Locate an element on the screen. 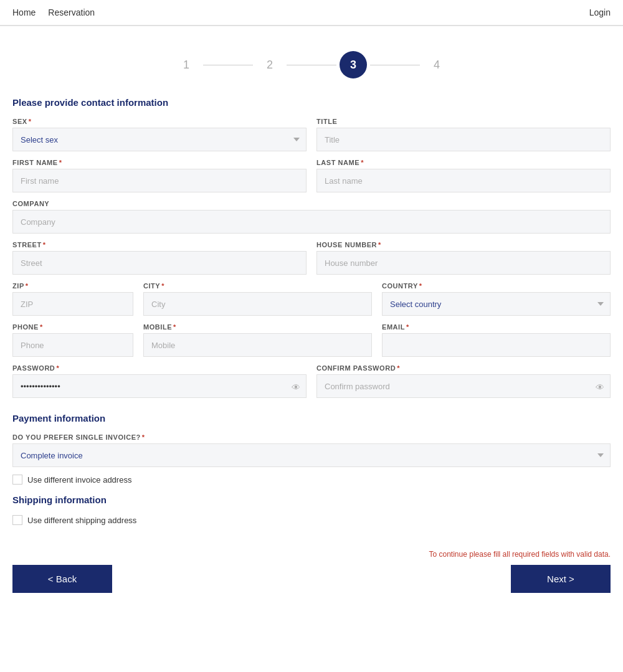  button-row: < Back Next > is located at coordinates (312, 579).